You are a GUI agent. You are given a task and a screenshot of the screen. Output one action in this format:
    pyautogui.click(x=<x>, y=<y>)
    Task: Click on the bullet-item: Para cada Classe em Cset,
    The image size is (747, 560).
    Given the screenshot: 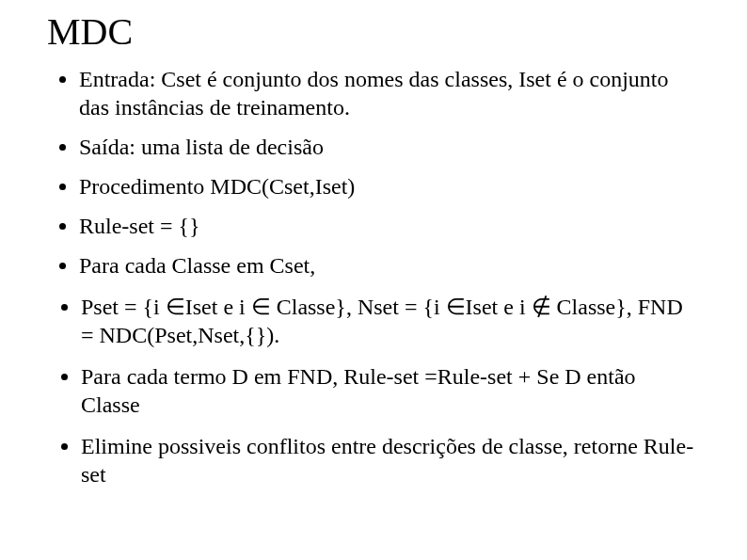 What is the action you would take?
    pyautogui.click(x=389, y=265)
    